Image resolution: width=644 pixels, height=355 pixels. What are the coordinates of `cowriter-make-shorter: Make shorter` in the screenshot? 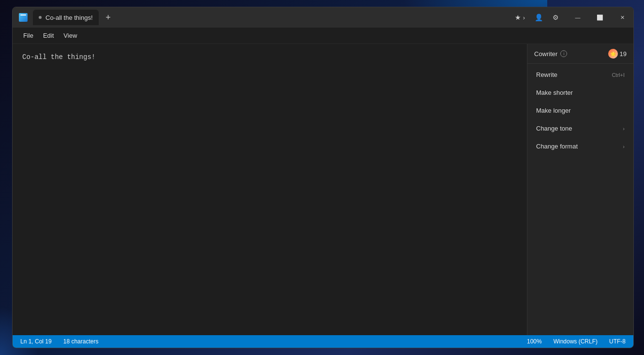 It's located at (581, 93).